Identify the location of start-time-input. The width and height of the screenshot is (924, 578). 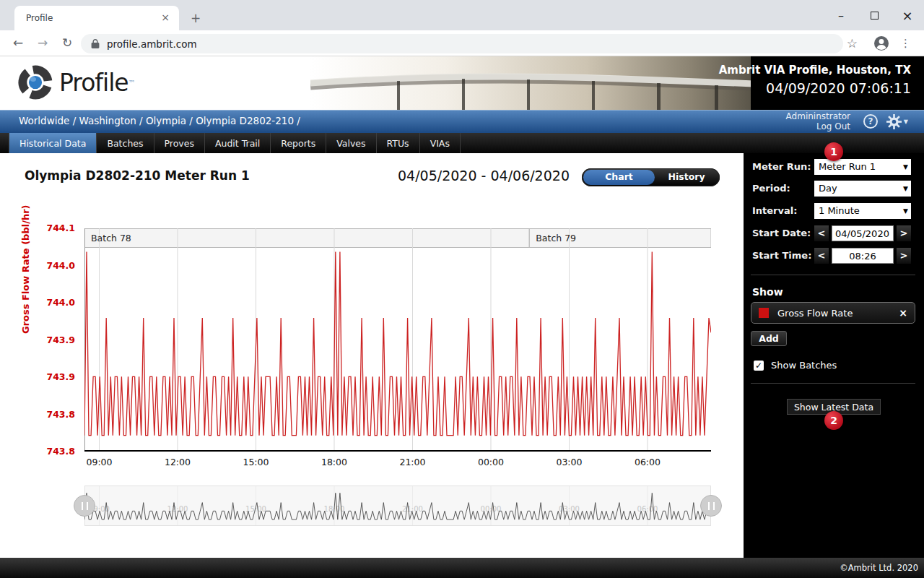
(863, 256).